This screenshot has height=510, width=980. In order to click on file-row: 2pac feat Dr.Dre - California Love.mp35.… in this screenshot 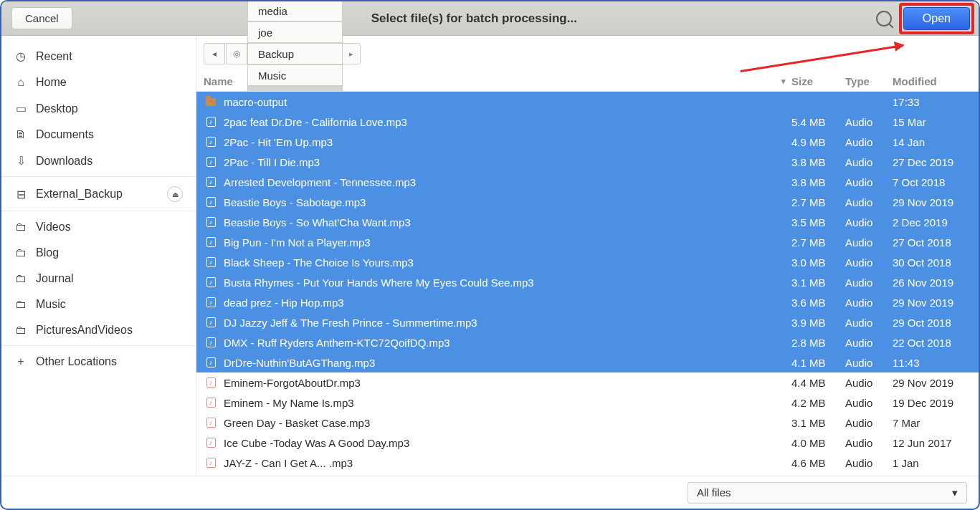, I will do `click(588, 122)`.